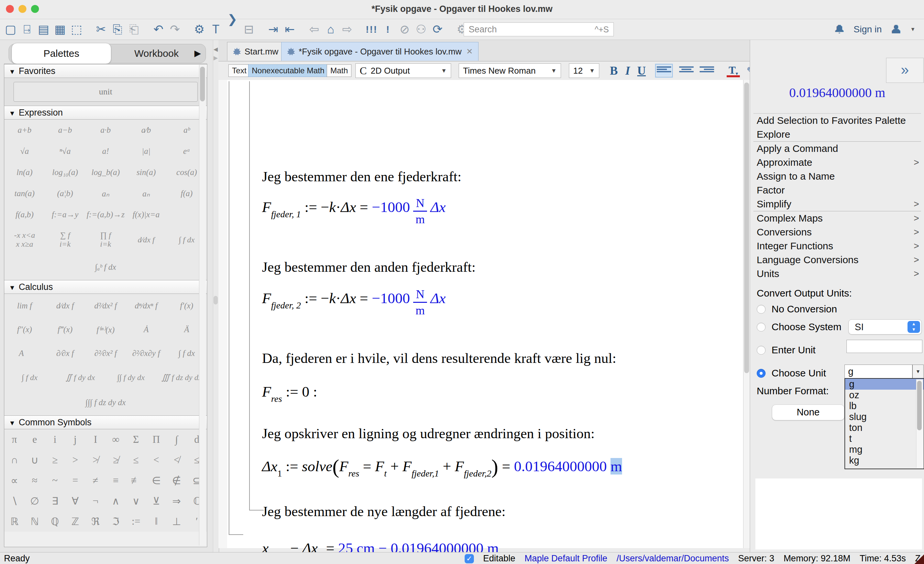 This screenshot has width=924, height=564. I want to click on palette-item: Π, so click(156, 440).